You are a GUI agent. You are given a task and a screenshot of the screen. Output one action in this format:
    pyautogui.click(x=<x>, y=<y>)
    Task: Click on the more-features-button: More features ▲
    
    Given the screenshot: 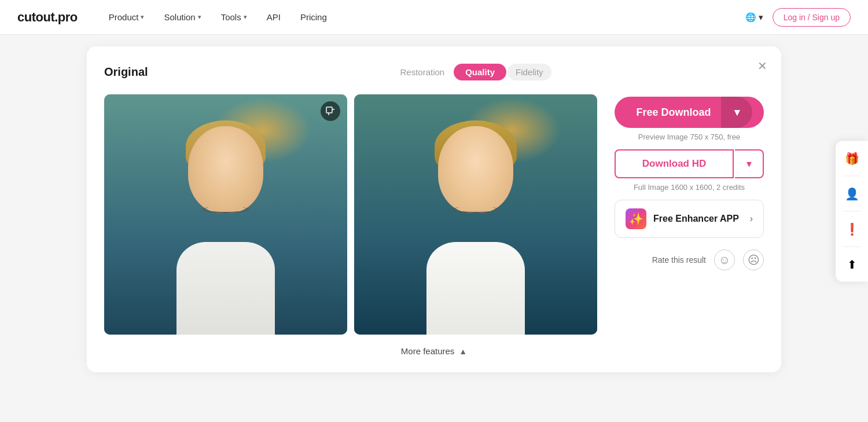 What is the action you would take?
    pyautogui.click(x=434, y=346)
    